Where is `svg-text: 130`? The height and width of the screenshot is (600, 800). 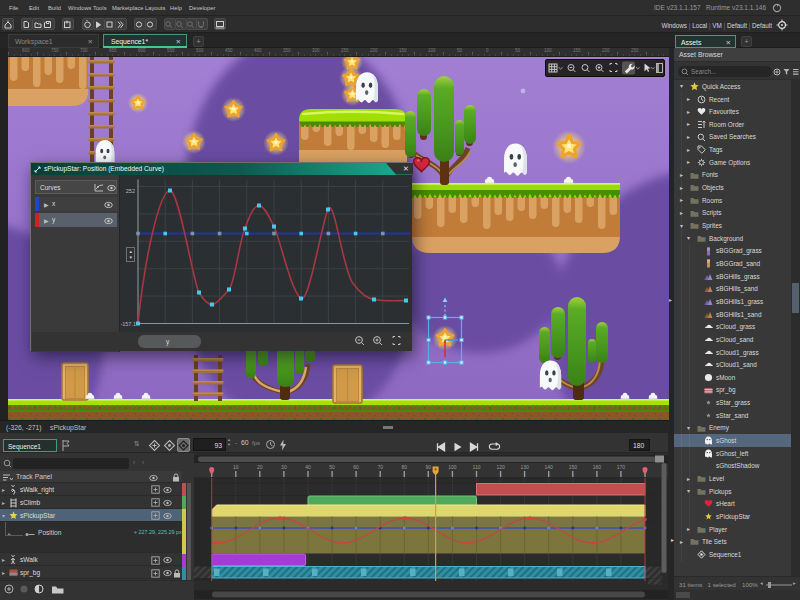 svg-text: 130 is located at coordinates (524, 467).